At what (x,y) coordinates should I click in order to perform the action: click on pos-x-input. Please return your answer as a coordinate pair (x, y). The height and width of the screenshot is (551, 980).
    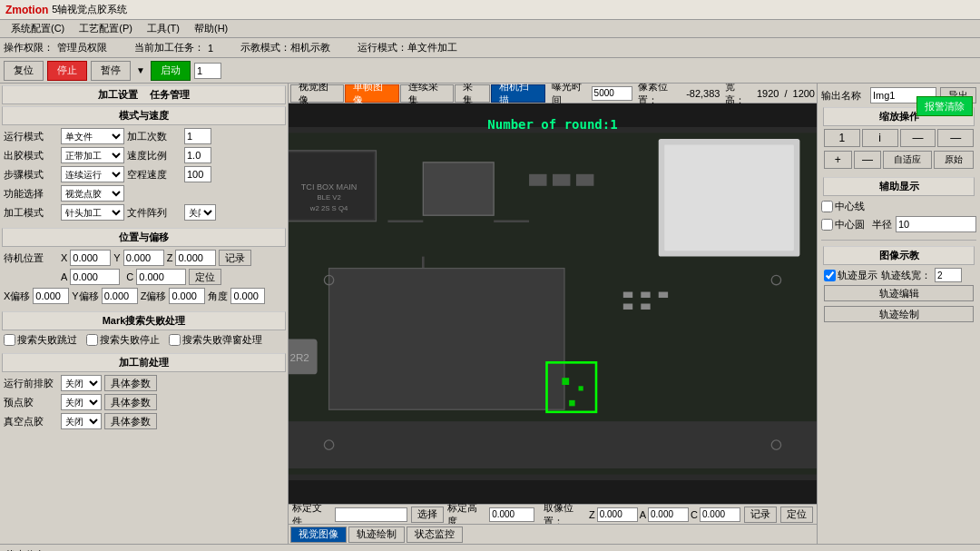
    Looking at the image, I should click on (91, 258).